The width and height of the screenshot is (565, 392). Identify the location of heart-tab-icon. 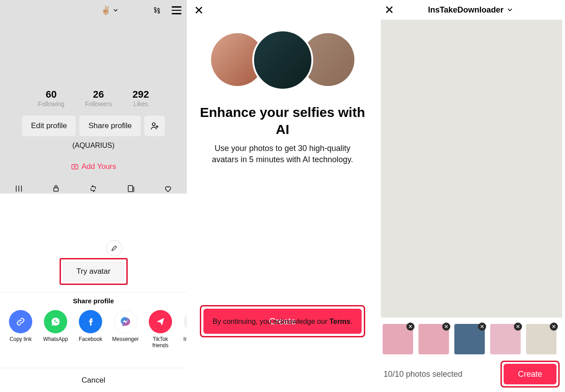
(168, 189).